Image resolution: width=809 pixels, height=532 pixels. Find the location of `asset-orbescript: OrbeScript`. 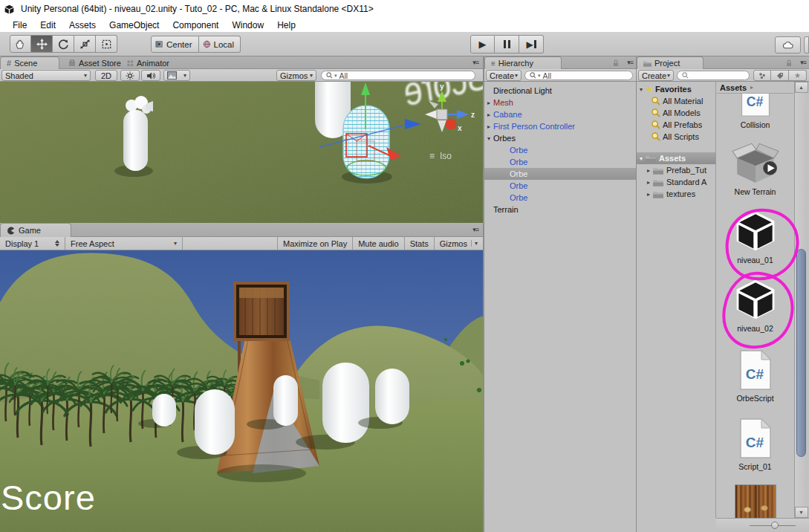

asset-orbescript: OrbeScript is located at coordinates (755, 376).